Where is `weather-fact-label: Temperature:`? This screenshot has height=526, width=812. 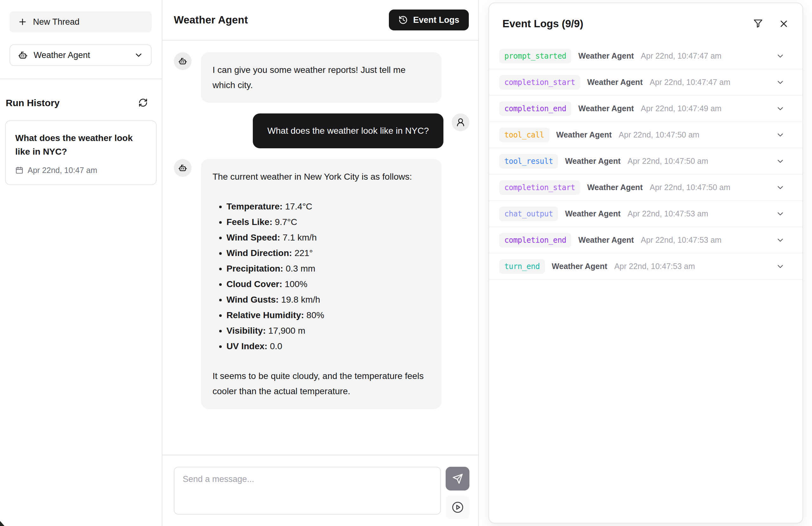 weather-fact-label: Temperature: is located at coordinates (255, 207).